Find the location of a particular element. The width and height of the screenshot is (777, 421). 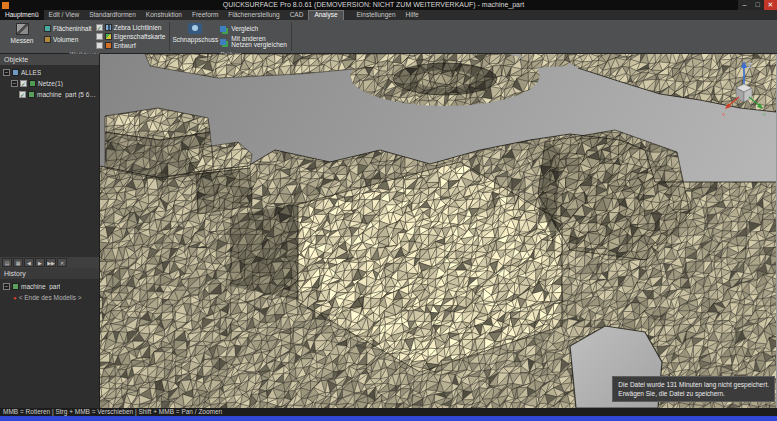

history-list-button: ▤ is located at coordinates (7, 262).